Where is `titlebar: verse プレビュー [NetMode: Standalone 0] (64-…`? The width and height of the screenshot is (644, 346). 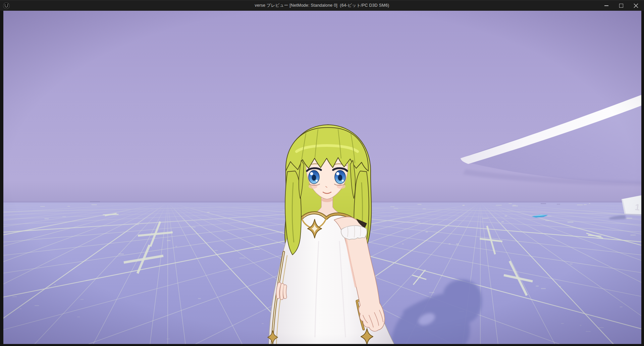 titlebar: verse プレビュー [NetMode: Standalone 0] (64-… is located at coordinates (322, 5).